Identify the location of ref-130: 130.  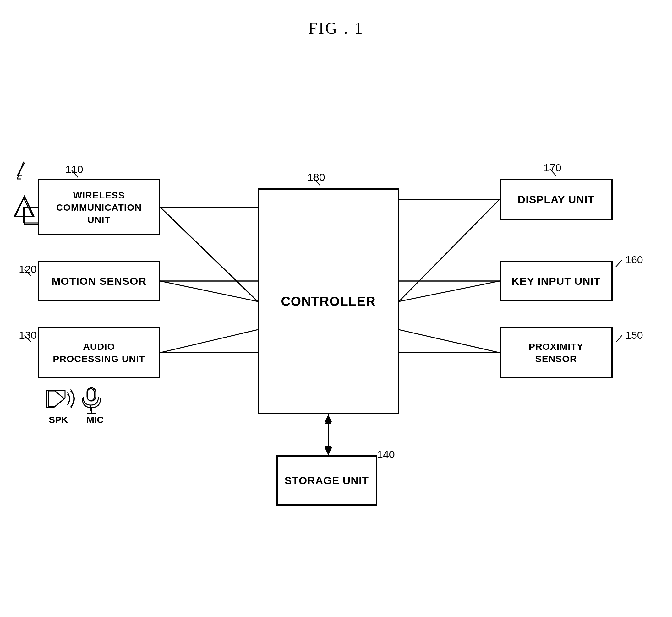
(28, 335).